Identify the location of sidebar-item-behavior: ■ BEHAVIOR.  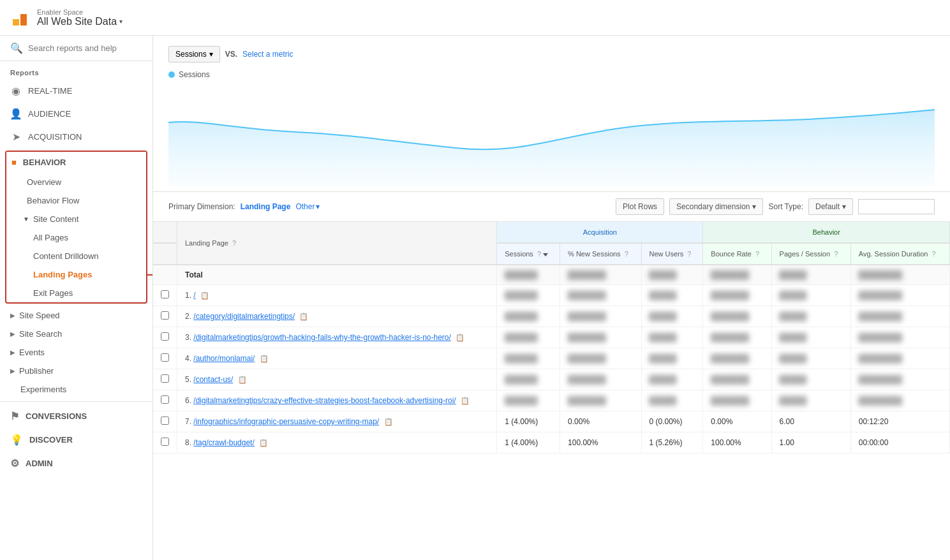
(77, 162).